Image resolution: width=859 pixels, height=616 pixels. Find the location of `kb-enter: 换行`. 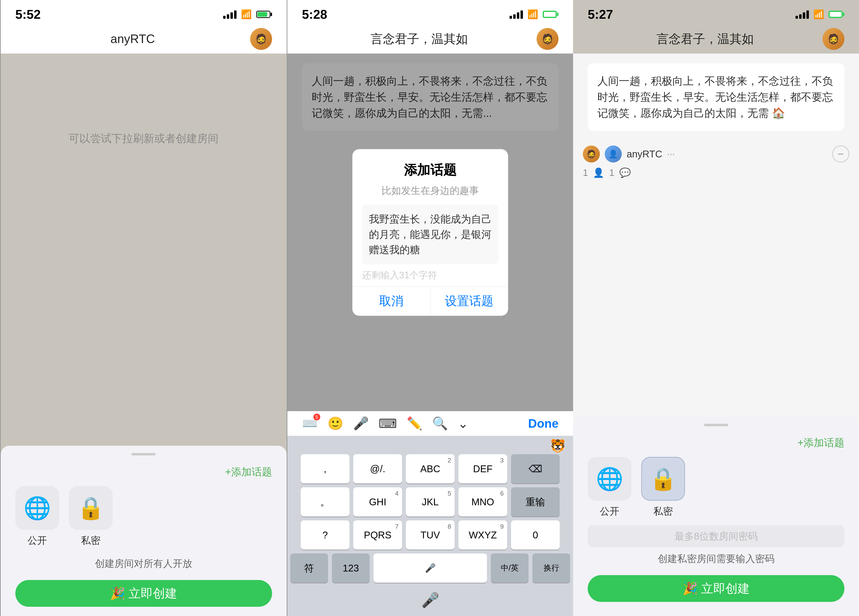

kb-enter: 换行 is located at coordinates (551, 568).